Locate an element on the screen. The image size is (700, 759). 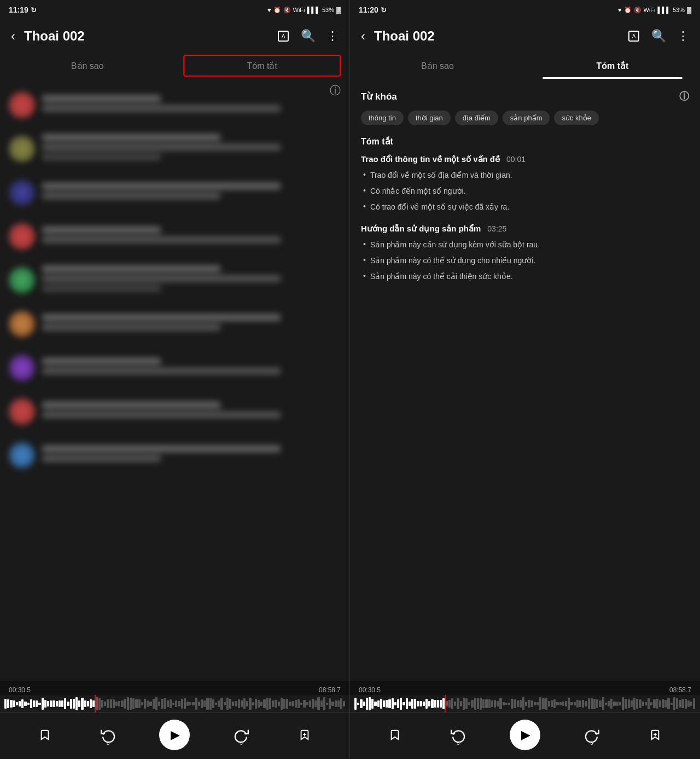
mute-icon: 🔇 is located at coordinates (287, 10).